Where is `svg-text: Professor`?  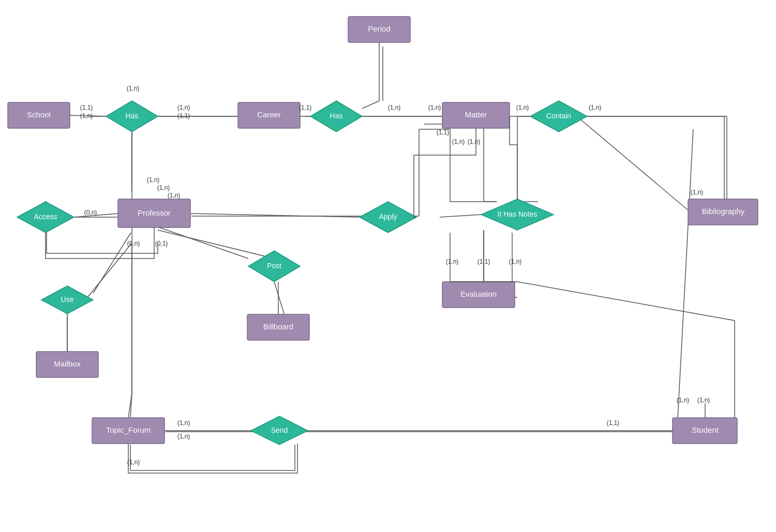
svg-text: Professor is located at coordinates (154, 213).